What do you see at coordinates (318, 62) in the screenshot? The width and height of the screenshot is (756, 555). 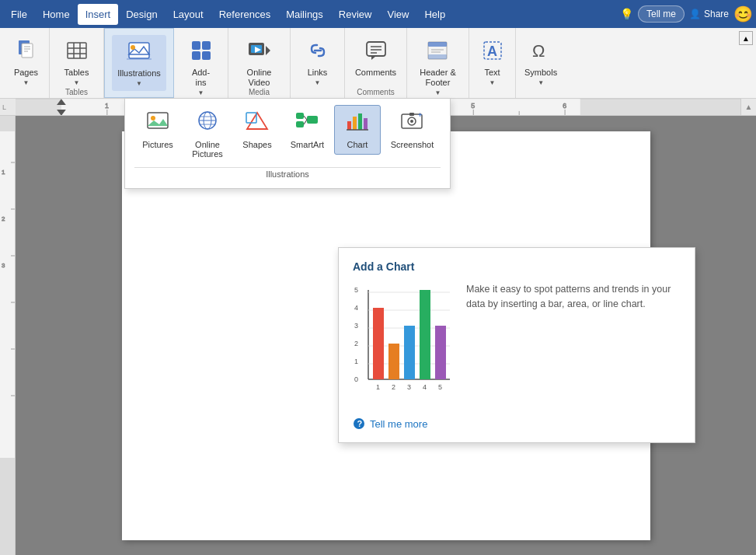 I see `links-button: Links ▼` at bounding box center [318, 62].